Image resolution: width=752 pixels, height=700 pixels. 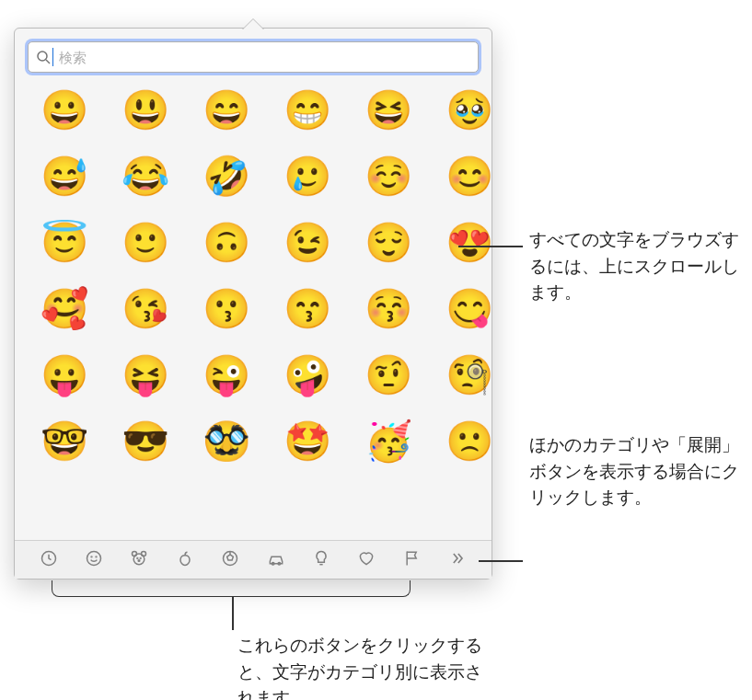 What do you see at coordinates (94, 560) in the screenshot?
I see `category-smileys-button` at bounding box center [94, 560].